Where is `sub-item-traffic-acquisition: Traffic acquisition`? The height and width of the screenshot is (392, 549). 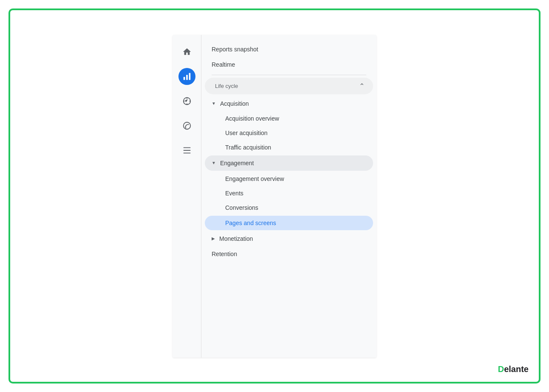 sub-item-traffic-acquisition: Traffic acquisition is located at coordinates (289, 147).